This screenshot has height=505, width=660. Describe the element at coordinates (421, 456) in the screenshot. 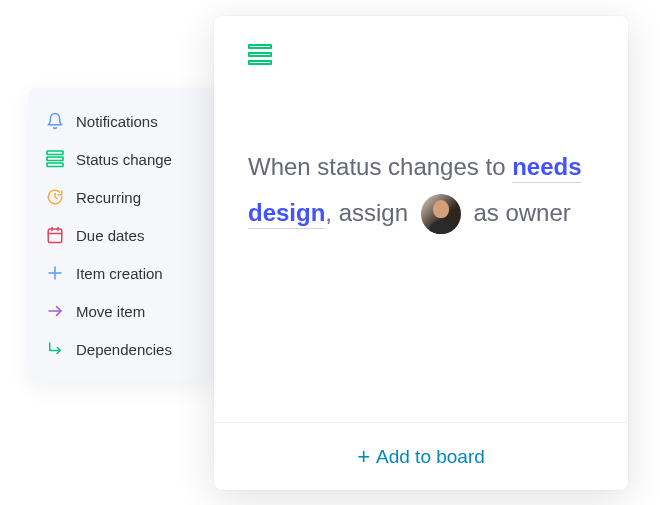

I see `add-to-board-button: + Add to board` at that location.